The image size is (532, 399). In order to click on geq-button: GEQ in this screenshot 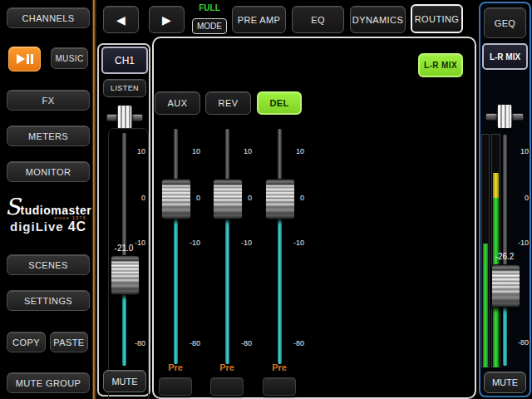, I will do `click(505, 23)`.